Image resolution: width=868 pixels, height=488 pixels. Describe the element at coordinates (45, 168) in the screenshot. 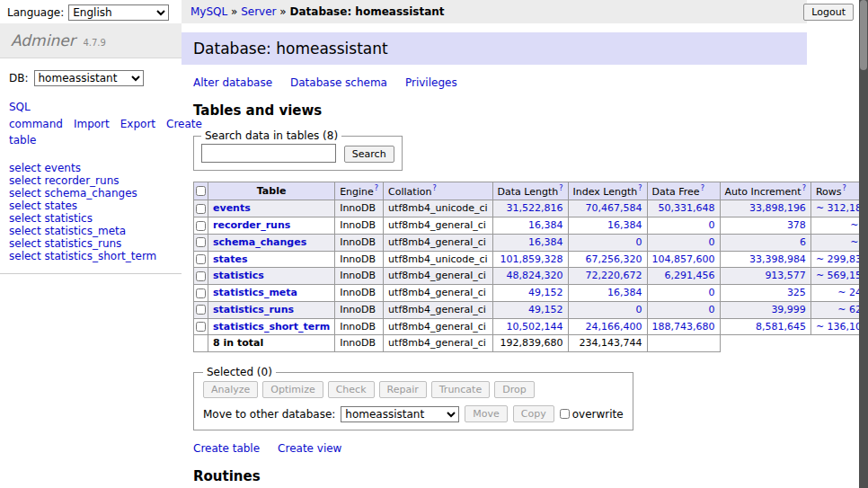

I see `sidebar-table-link: select events` at that location.